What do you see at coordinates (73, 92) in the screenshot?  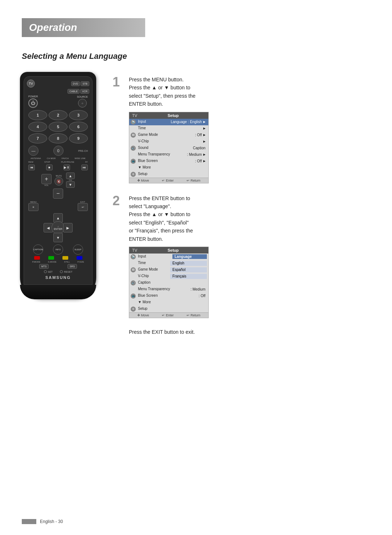 I see `cable-button: CABLE` at bounding box center [73, 92].